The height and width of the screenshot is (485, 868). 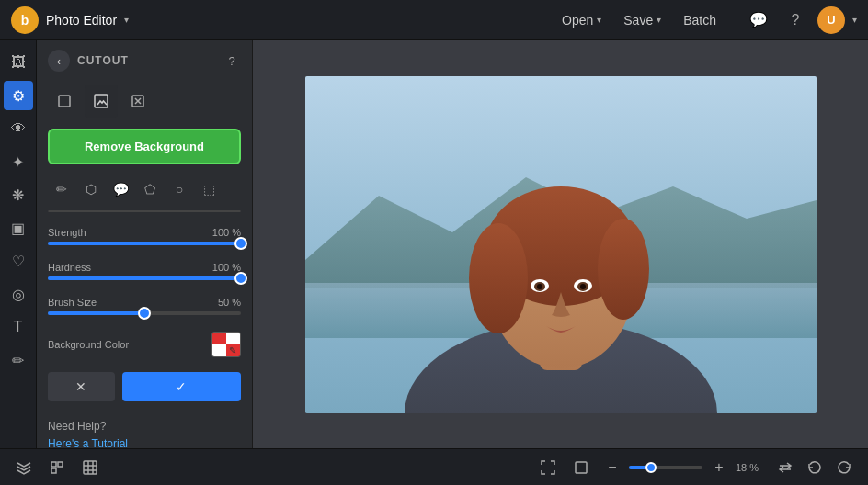 What do you see at coordinates (800, 20) in the screenshot?
I see `nav-right: 💬 ? U ▾` at bounding box center [800, 20].